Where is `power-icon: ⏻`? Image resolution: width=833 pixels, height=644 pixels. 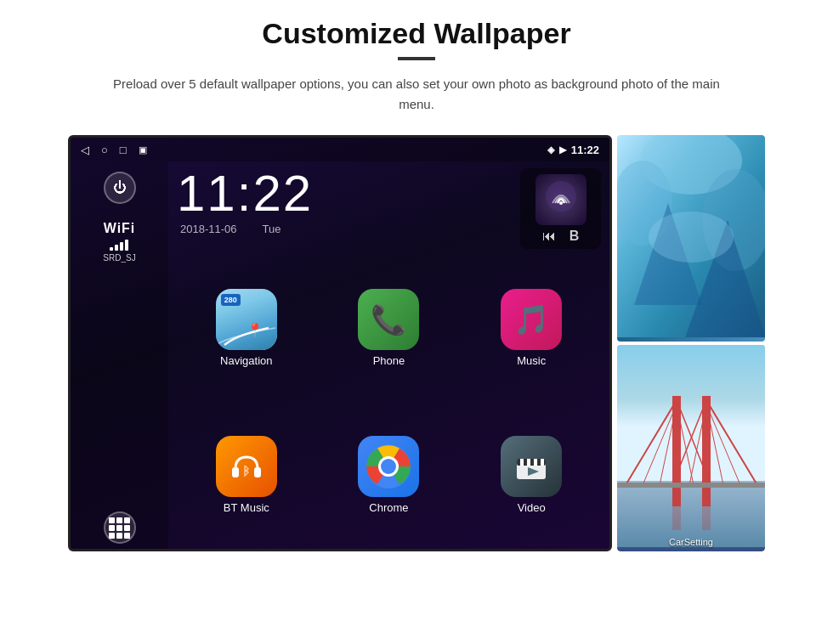 power-icon: ⏻ is located at coordinates (120, 188).